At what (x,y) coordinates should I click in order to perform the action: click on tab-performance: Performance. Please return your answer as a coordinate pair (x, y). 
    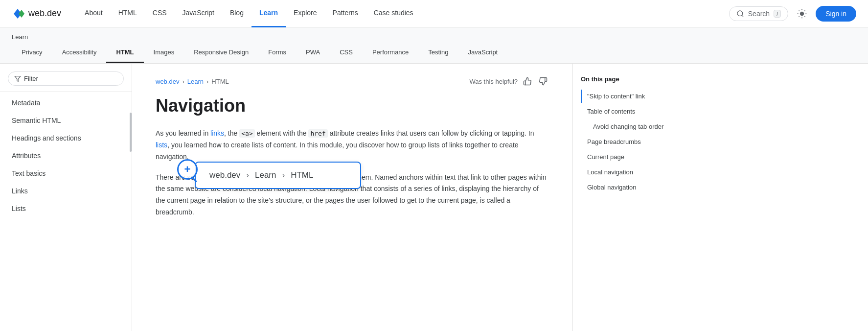
    Looking at the image, I should click on (390, 53).